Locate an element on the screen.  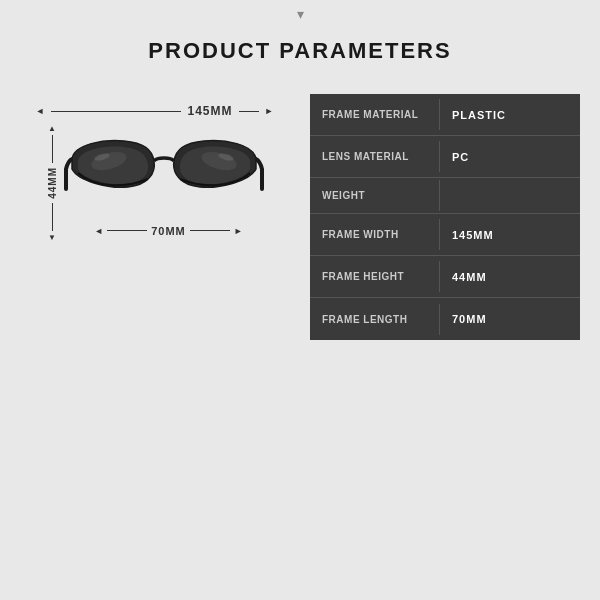
spec-label: WEIGHT is located at coordinates (375, 196).